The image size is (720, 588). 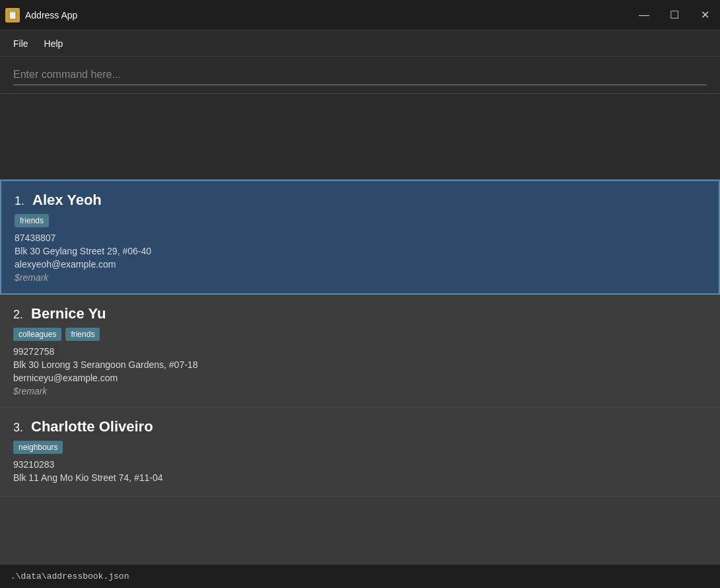 What do you see at coordinates (37, 334) in the screenshot?
I see `contact-tag: colleagues` at bounding box center [37, 334].